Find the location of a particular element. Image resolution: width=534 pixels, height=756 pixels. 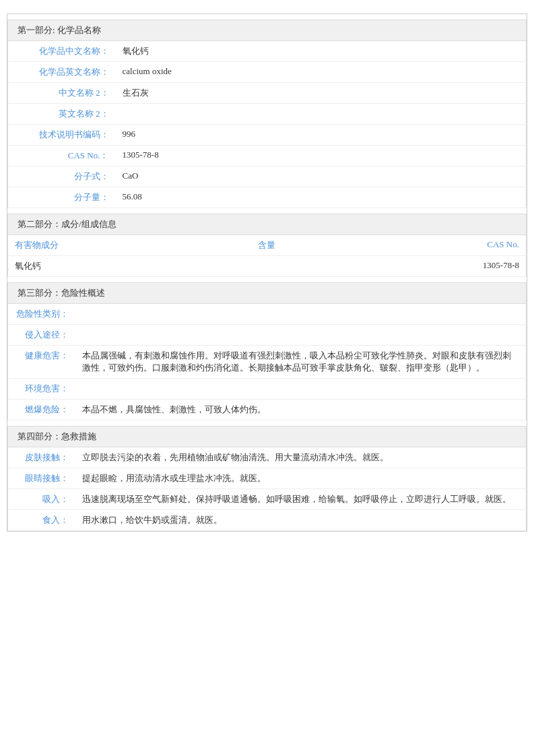

field-value: 1305-78-8 is located at coordinates (321, 156).